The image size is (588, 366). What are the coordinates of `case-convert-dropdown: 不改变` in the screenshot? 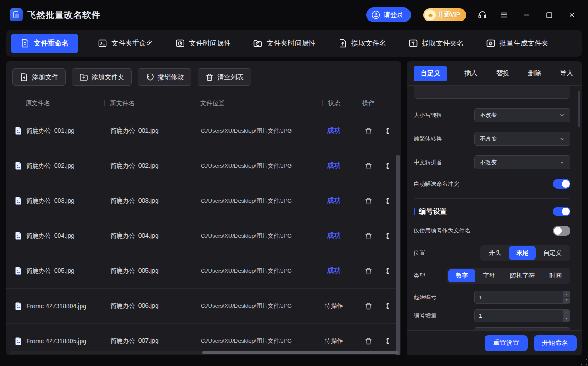 It's located at (522, 115).